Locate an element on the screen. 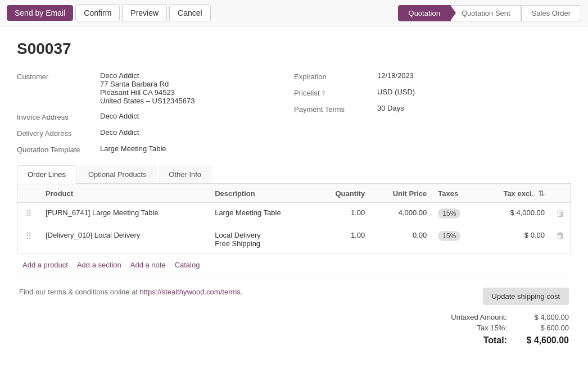 This screenshot has height=368, width=588. quotation-template-label: Quotation Template is located at coordinates (56, 149).